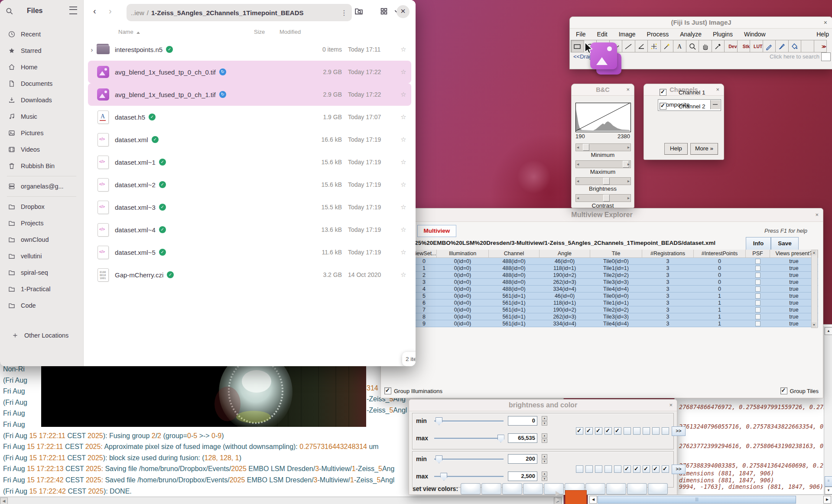  I want to click on scroll-thumb: |||, so click(697, 500).